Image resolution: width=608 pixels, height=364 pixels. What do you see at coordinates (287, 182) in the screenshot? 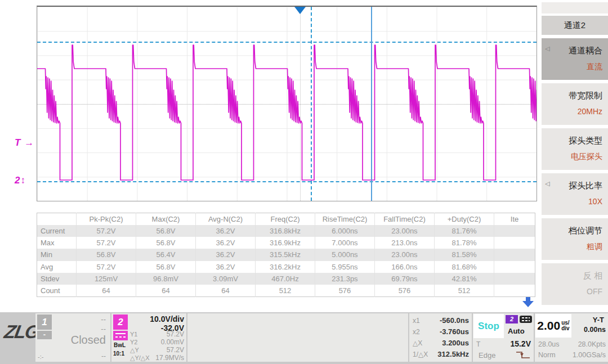
I see `cursor-y2-line` at bounding box center [287, 182].